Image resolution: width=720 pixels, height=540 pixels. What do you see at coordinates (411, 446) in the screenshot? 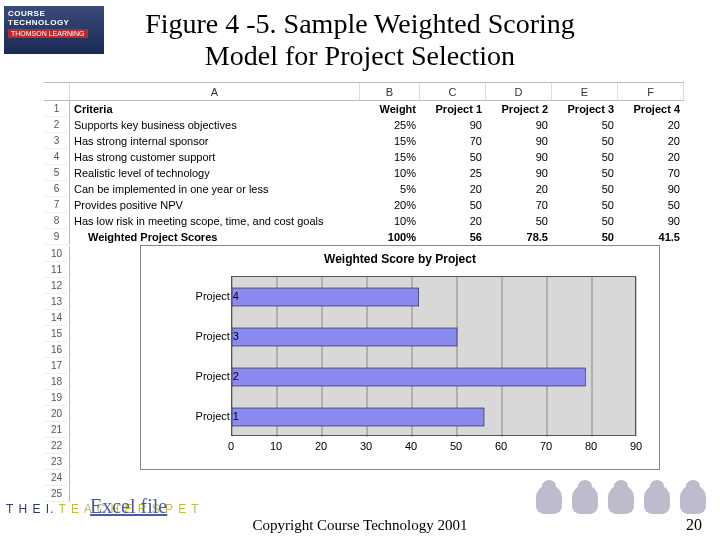
I see `chart-x-label: 40` at bounding box center [411, 446].